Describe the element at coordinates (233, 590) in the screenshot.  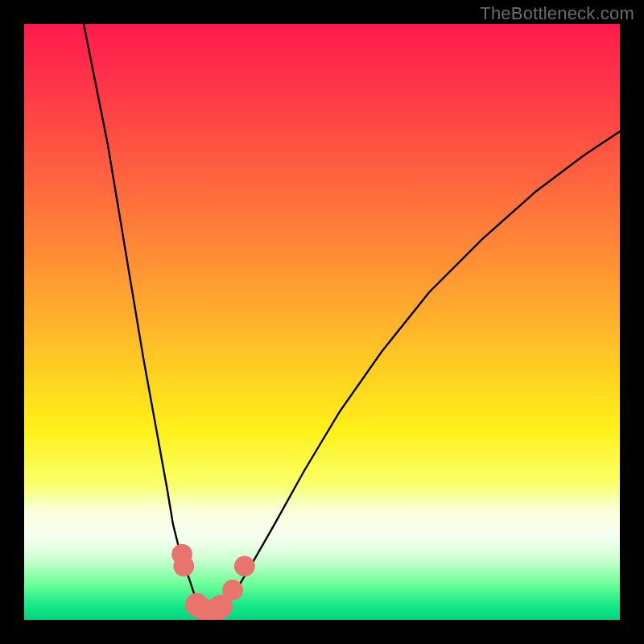
I see `right-dot-lower` at that location.